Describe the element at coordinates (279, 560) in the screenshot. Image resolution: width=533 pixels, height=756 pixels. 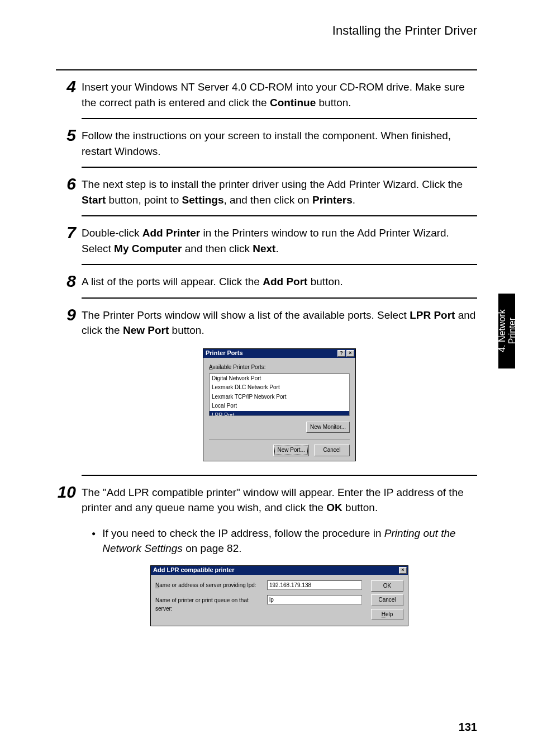
I see `step-text: The "Add LPR compatible printer" window …` at that location.